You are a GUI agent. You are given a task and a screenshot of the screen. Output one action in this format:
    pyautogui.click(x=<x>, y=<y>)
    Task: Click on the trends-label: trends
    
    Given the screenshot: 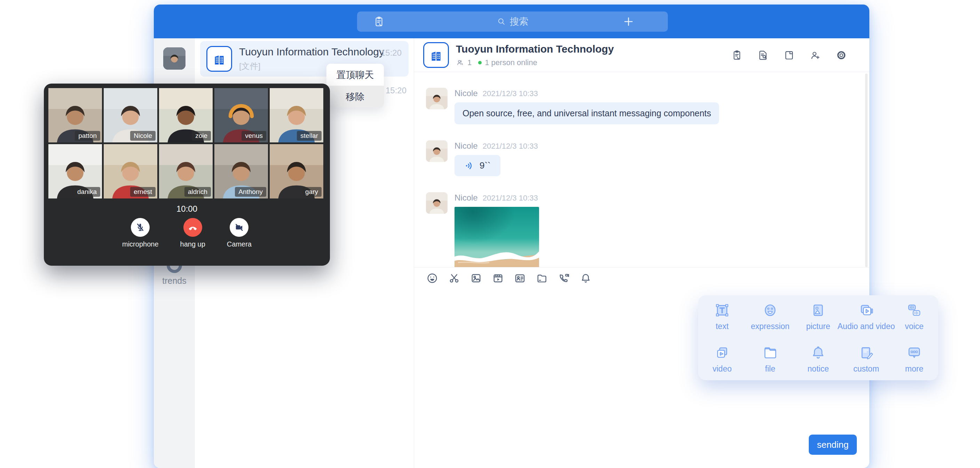 What is the action you would take?
    pyautogui.click(x=174, y=281)
    